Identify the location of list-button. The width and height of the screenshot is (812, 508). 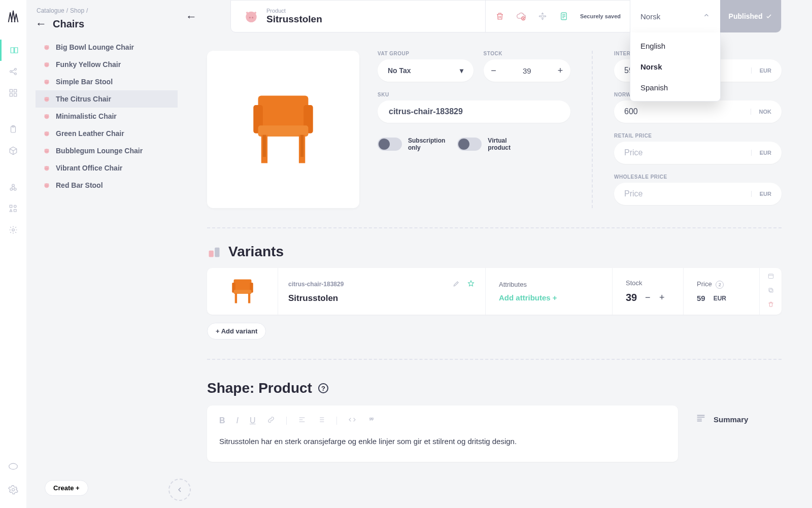
(321, 421).